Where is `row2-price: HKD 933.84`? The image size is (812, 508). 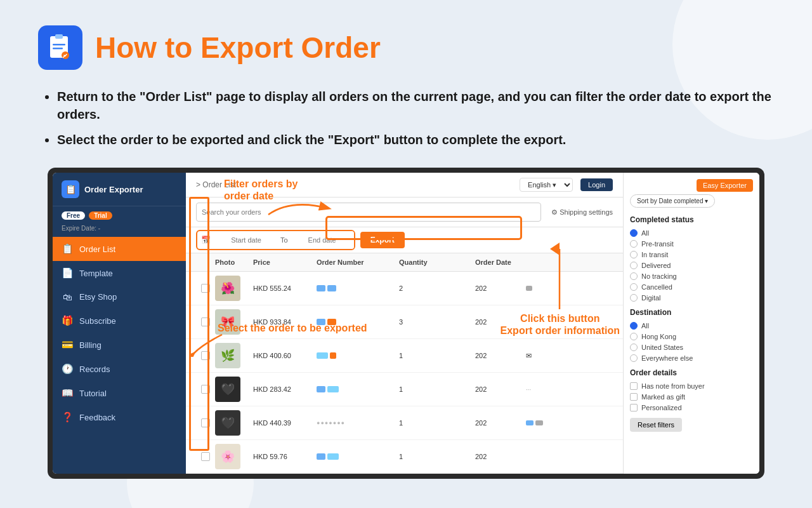
row2-price: HKD 933.84 is located at coordinates (285, 322).